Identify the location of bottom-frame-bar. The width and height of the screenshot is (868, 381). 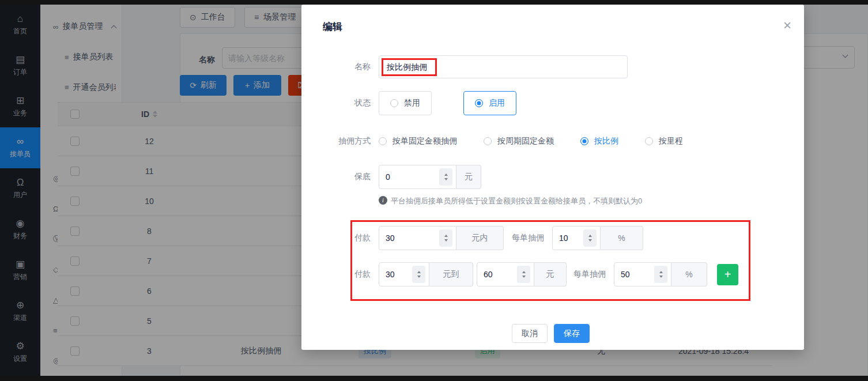
(434, 378).